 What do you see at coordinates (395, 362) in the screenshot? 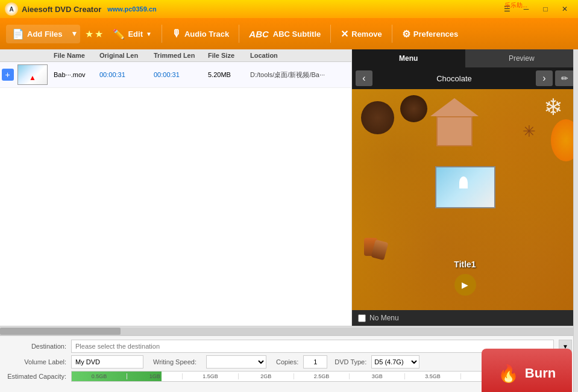
I see `dvd-type-dropdown: D5 (4.7G)` at bounding box center [395, 362].